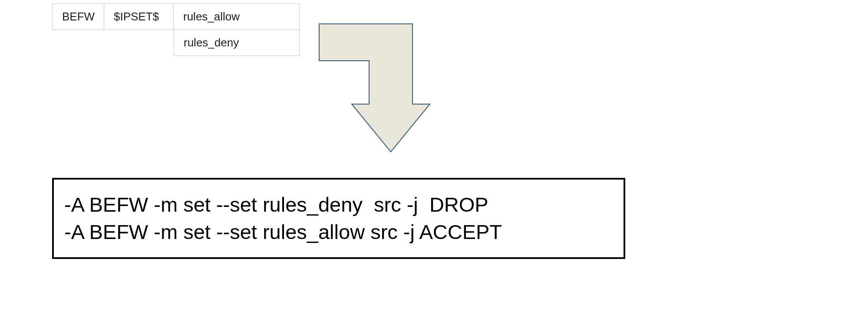 Image resolution: width=868 pixels, height=334 pixels. Describe the element at coordinates (78, 16) in the screenshot. I see `cell-befw: BEFW` at that location.